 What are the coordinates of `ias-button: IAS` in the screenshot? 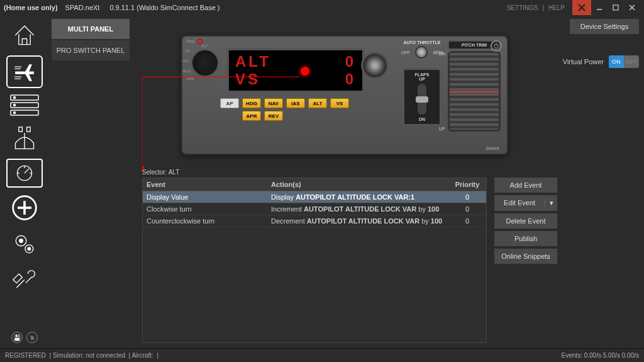 It's located at (296, 103).